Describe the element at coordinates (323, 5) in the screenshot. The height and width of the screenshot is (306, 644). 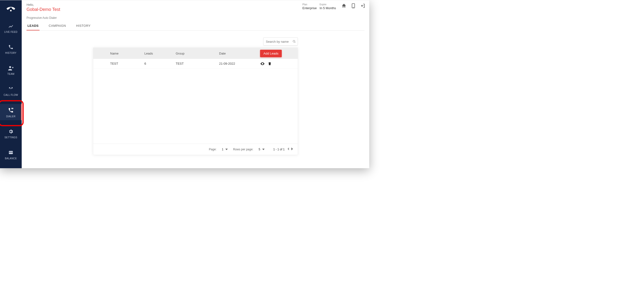
I see `expire-label: Expire` at that location.